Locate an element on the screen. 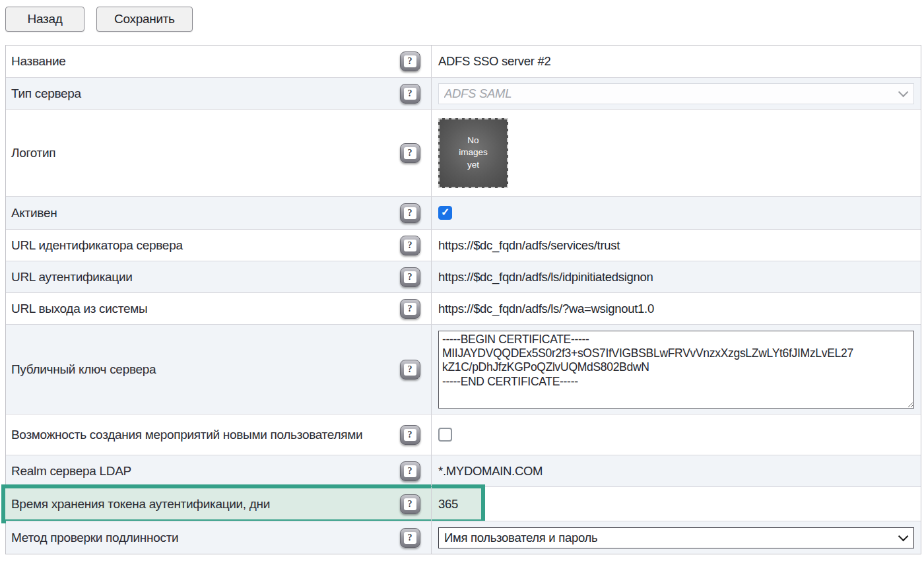  field-label: Время хранения токена аутентификации, дн… is located at coordinates (197, 504).